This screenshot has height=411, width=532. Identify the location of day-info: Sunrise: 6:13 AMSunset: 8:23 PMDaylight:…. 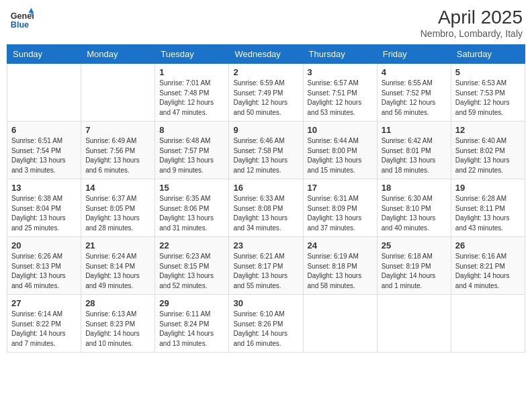
(118, 329).